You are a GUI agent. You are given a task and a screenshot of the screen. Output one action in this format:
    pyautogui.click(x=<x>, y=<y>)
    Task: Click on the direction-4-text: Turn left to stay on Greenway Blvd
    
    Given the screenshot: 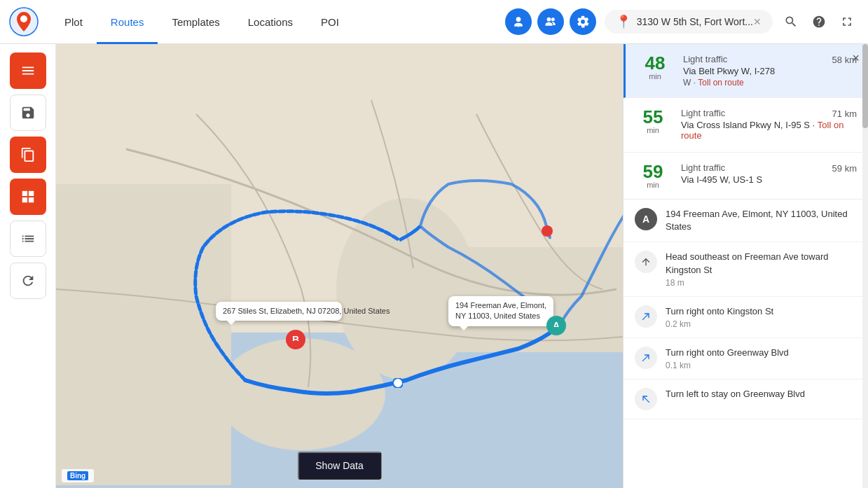 What is the action you would take?
    pyautogui.click(x=761, y=394)
    